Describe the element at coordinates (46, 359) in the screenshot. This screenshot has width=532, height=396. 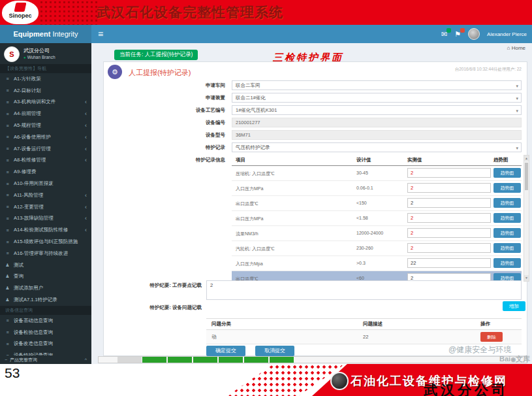
I see `sidebar-item-bottom: − 产品完整查询 ^` at that location.